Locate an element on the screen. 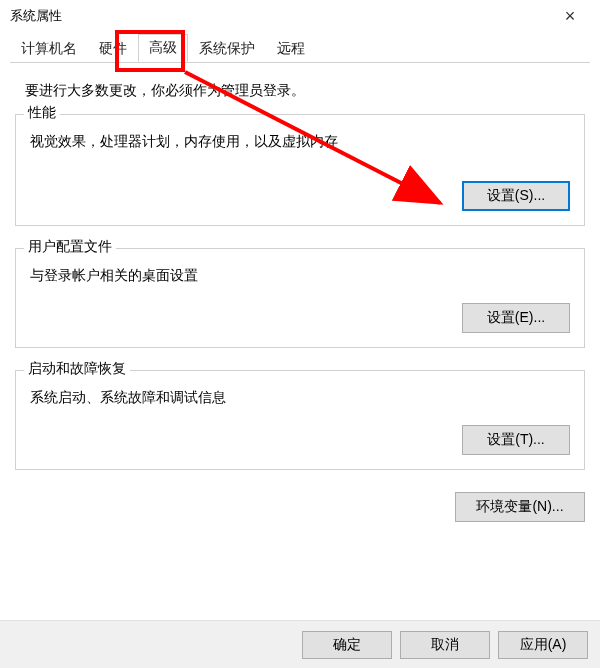  cancel-button: 取消 is located at coordinates (445, 645).